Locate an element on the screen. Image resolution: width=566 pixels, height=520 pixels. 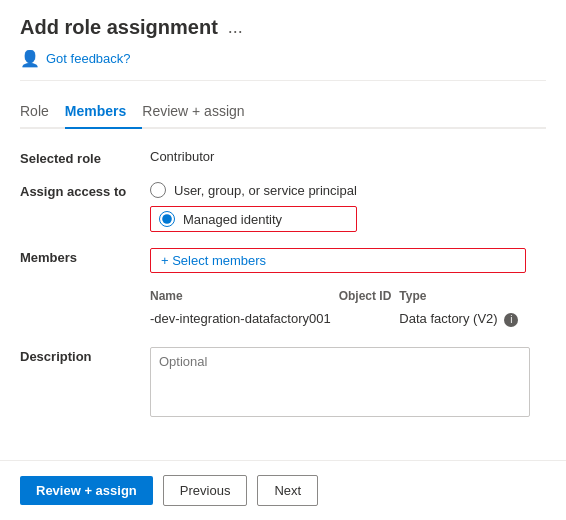
table-row: -dev-integration-datafactory001 Data fac… is located at coordinates (338, 319).